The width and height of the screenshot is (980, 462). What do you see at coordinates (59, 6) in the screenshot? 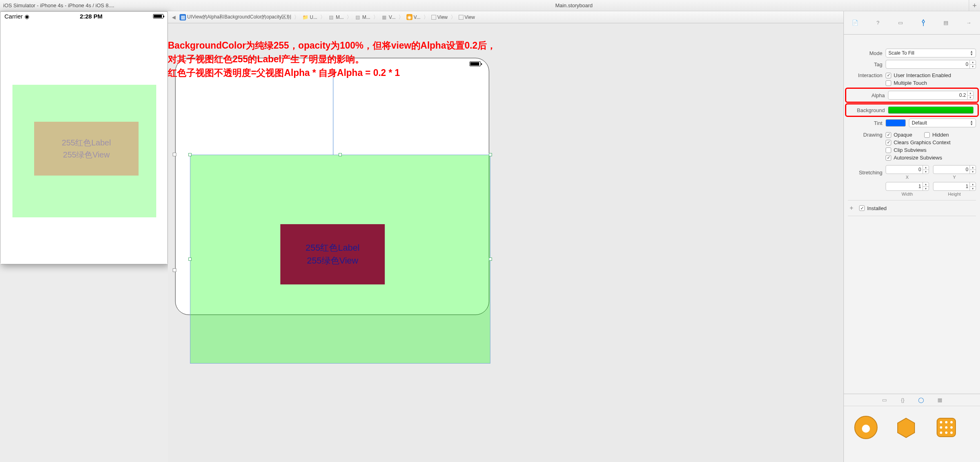
I see `simulator-title: iOS Simulator - iPhone 4s - iPhone 4s / …` at bounding box center [59, 6].